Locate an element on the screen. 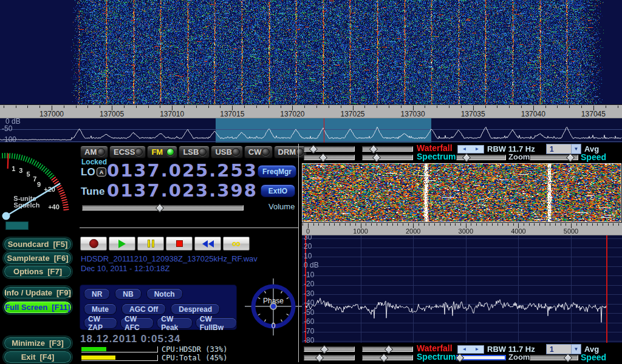  stop-button is located at coordinates (179, 244).